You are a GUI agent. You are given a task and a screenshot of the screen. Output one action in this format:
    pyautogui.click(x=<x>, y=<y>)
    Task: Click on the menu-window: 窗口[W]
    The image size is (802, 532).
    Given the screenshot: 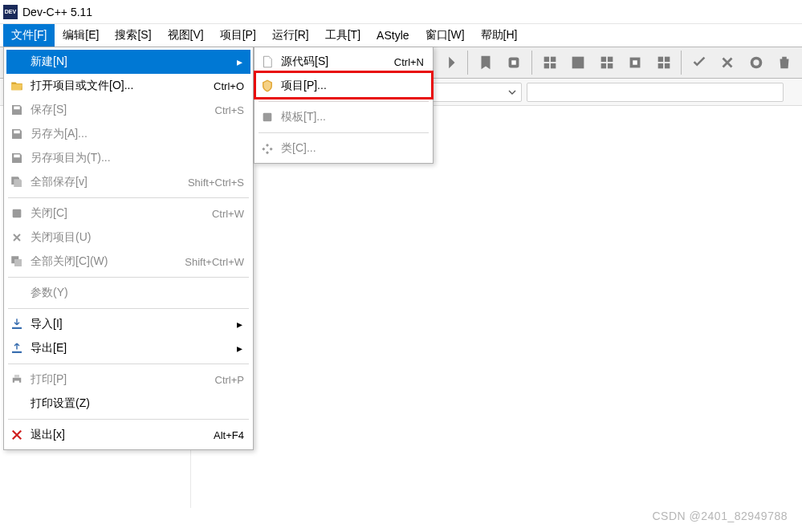 What is the action you would take?
    pyautogui.click(x=445, y=35)
    